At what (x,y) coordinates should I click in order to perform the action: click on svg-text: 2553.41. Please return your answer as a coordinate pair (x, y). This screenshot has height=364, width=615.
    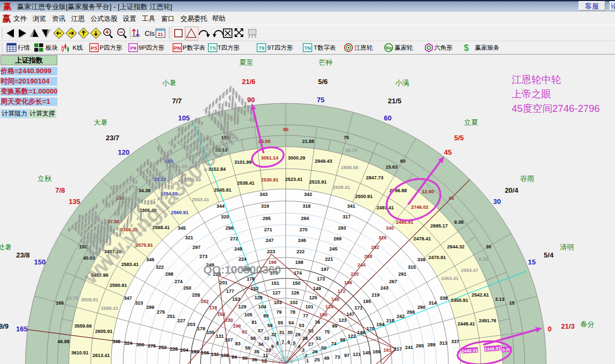
    Looking at the image, I should click on (200, 200).